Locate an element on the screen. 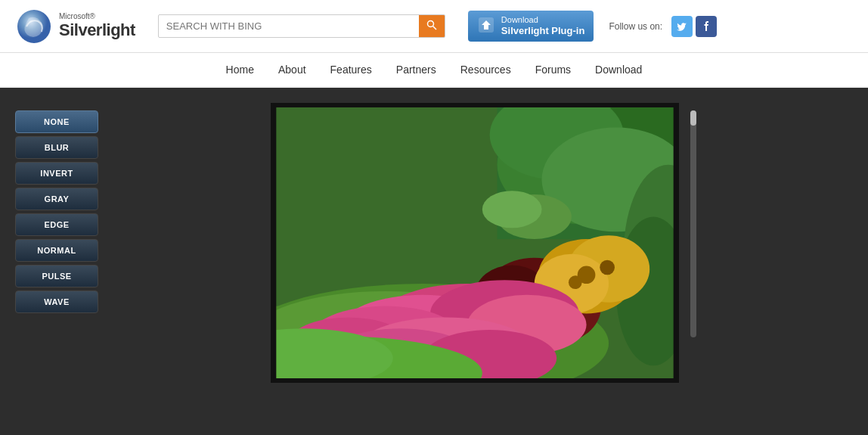 The width and height of the screenshot is (868, 435). filter-btn-wave: WAVE is located at coordinates (57, 302).